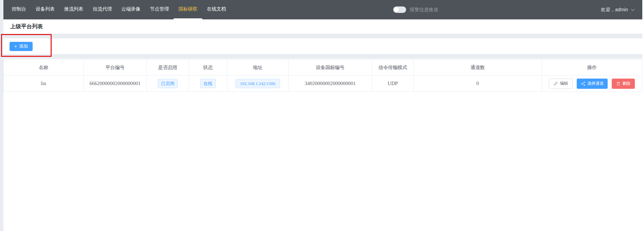 The image size is (644, 231). I want to click on page-title: 上级平台列表, so click(27, 27).